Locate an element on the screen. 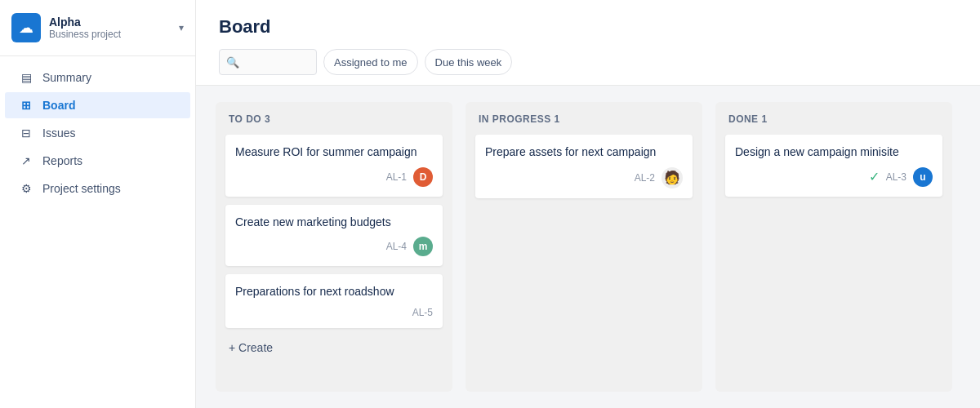 The width and height of the screenshot is (980, 408). card: Create new marketing budgetsAL-4m is located at coordinates (334, 236).